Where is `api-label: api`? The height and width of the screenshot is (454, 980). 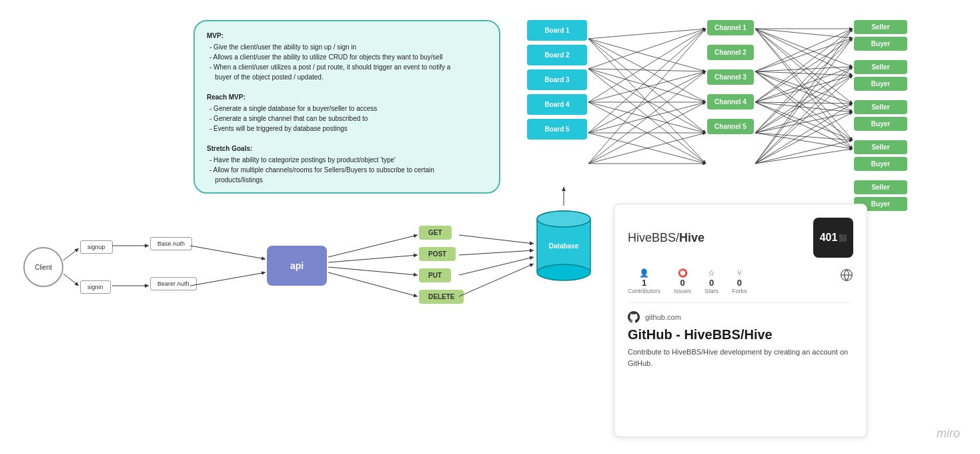 api-label: api is located at coordinates (297, 266).